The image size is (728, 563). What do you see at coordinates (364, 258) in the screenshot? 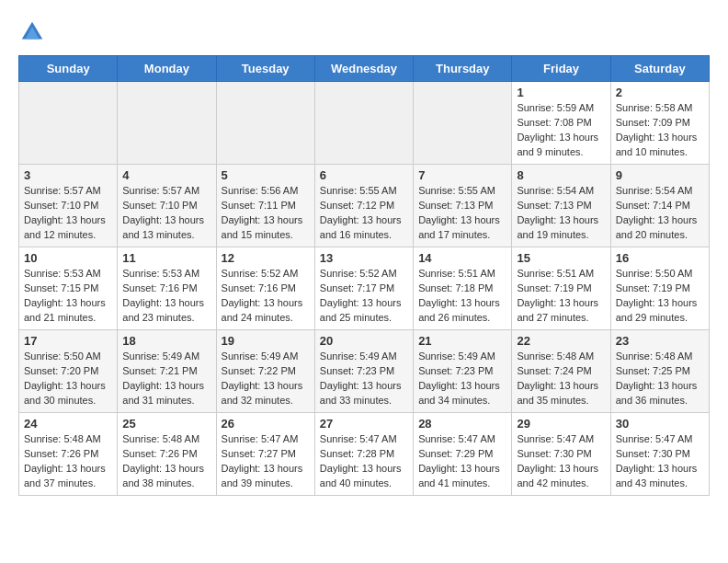
I see `day-number: 13` at bounding box center [364, 258].